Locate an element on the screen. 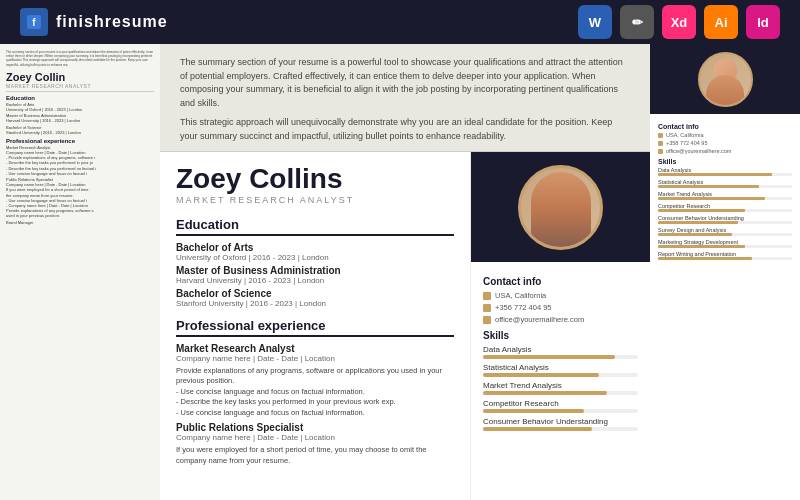 This screenshot has width=800, height=500. edu-2-degree: Master of Business Administration is located at coordinates (315, 270).